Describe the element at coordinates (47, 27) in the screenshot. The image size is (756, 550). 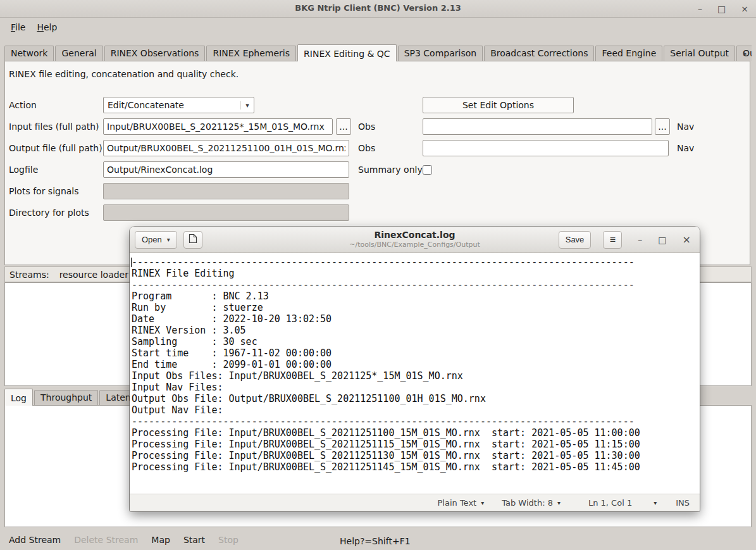
I see `menu-help: Help` at that location.